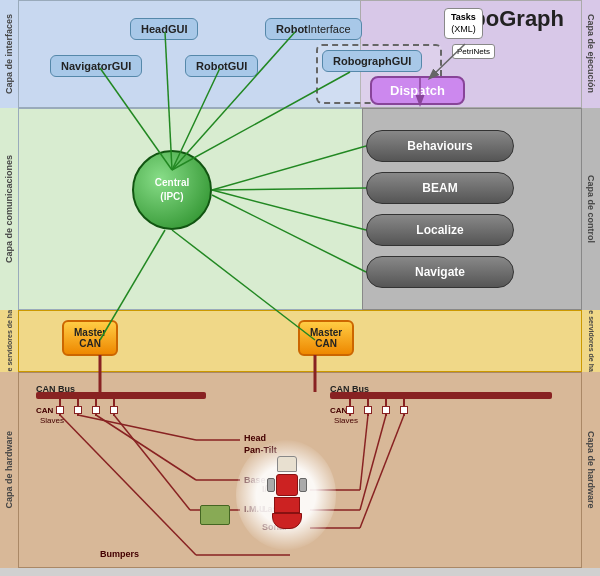 Image resolution: width=600 pixels, height=576 pixels. I want to click on beam-box: BEAM, so click(440, 188).